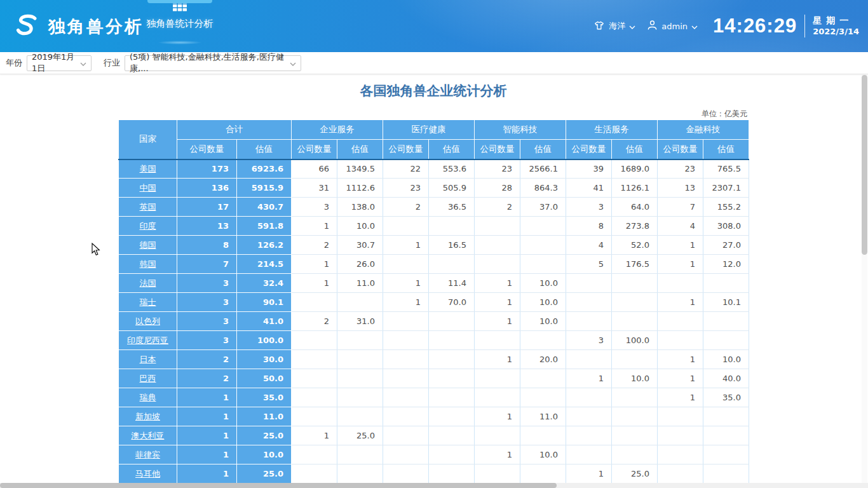  I want to click on tshirt-icon, so click(599, 27).